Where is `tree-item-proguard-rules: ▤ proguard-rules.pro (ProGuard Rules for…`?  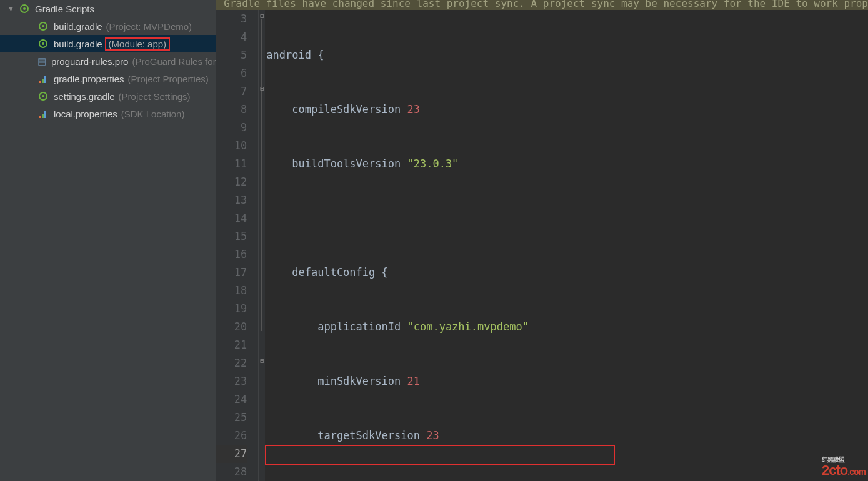
tree-item-proguard-rules: ▤ proguard-rules.pro (ProGuard Rules for… is located at coordinates (108, 61).